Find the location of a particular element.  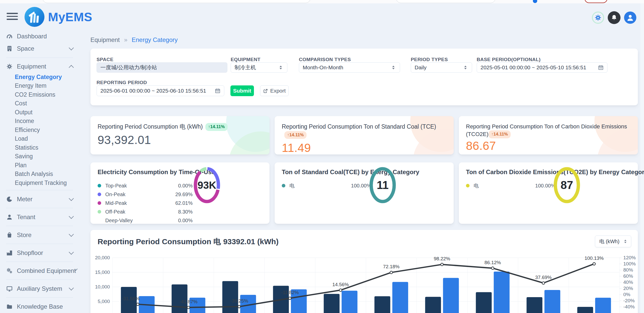

sidebar-nav: DashboardSpaceEquipmentEnergy CategoryEn… is located at coordinates (39, 171).